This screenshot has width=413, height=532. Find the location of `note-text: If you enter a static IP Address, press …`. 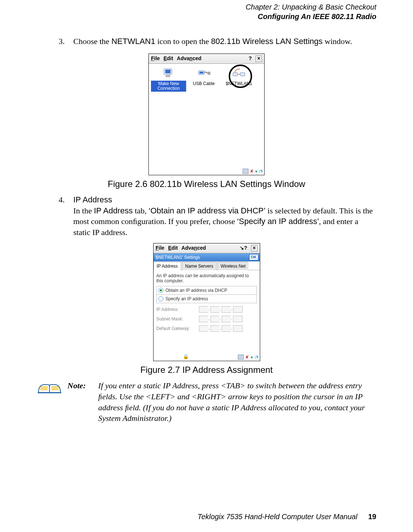

note-text: If you enter a static IP Address, press … is located at coordinates (237, 402).